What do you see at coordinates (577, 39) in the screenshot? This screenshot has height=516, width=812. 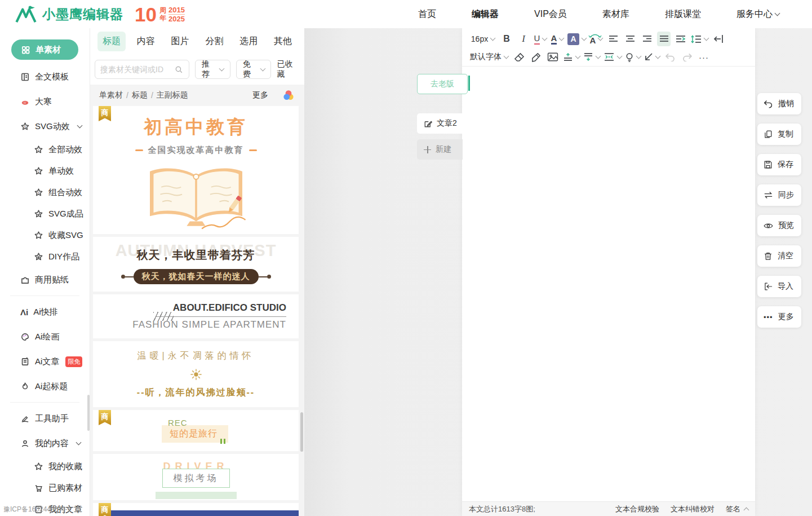 I see `highlight-color-button: A` at bounding box center [577, 39].